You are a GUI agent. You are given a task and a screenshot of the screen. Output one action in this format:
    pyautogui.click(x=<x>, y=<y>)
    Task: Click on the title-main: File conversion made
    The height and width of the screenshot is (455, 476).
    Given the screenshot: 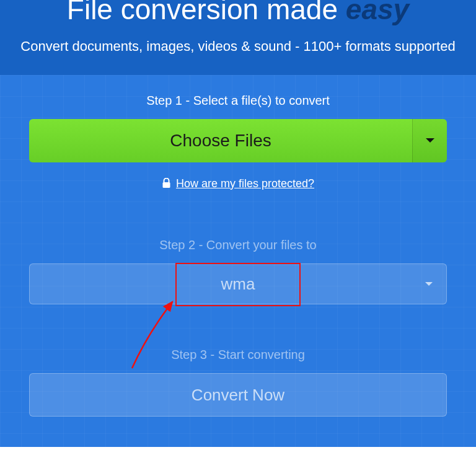 What is the action you would take?
    pyautogui.click(x=206, y=12)
    